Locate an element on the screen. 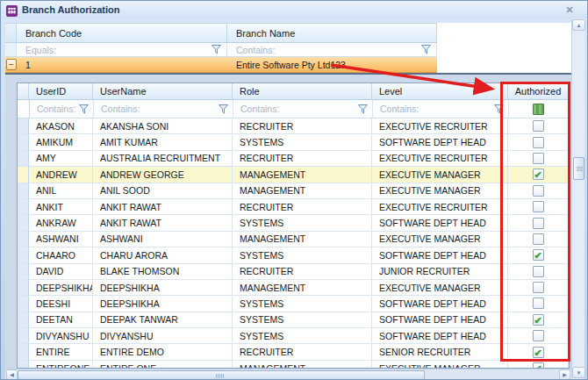  master-filter-row: Equals: Contains: is located at coordinates (221, 50).